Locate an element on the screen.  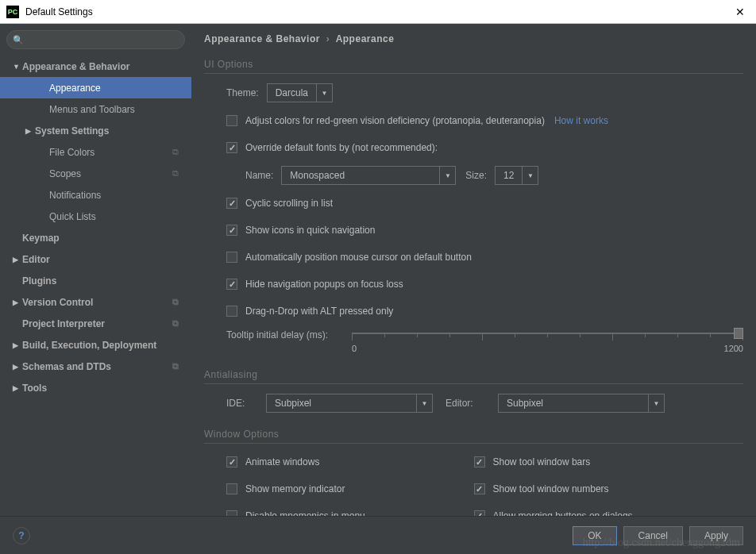
tool-bars-checkbox is located at coordinates (480, 462).